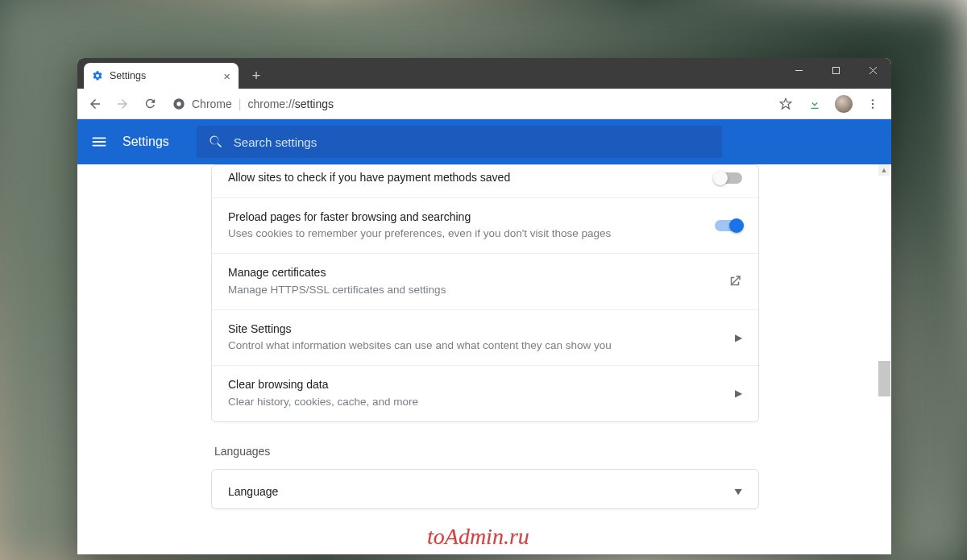  What do you see at coordinates (482, 492) in the screenshot?
I see `row-title: Language` at bounding box center [482, 492].